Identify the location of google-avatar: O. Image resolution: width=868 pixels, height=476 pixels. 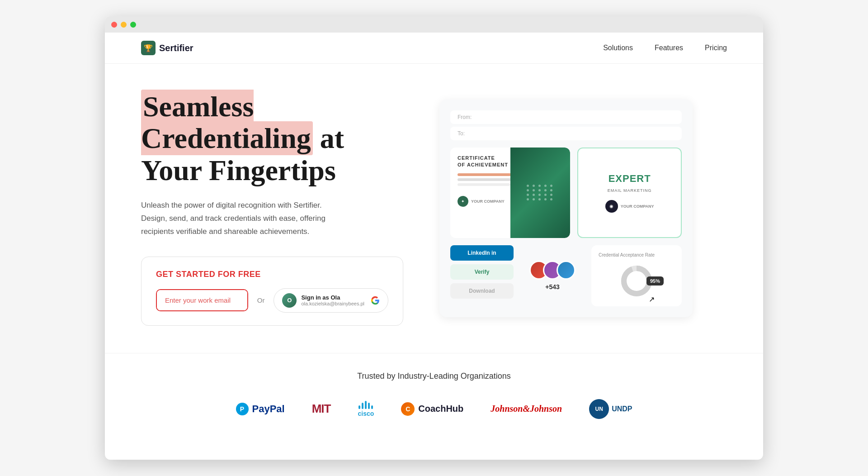
(289, 300).